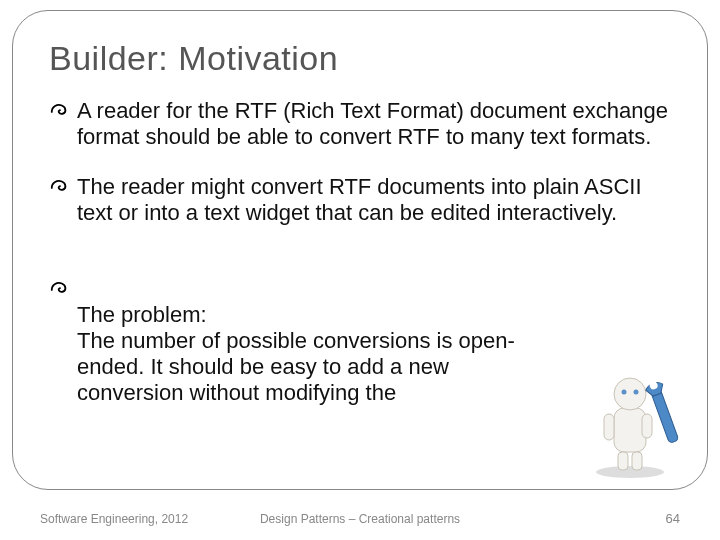  What do you see at coordinates (372, 124) in the screenshot?
I see `bullet-text: A reader for the RTF (Rich Text Format) …` at bounding box center [372, 124].